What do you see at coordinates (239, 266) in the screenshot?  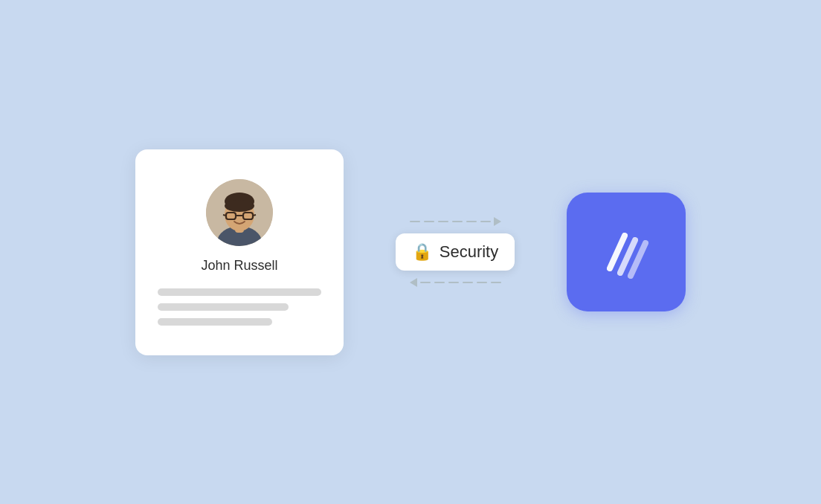 I see `user-name-label: John Russell` at bounding box center [239, 266].